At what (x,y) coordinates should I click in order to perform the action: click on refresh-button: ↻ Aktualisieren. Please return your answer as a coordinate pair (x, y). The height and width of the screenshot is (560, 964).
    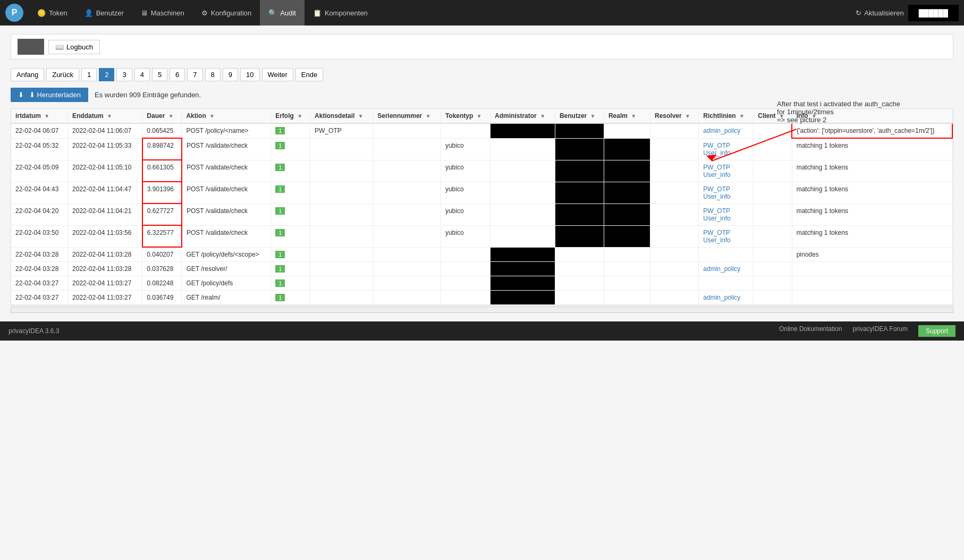
    Looking at the image, I should click on (880, 13).